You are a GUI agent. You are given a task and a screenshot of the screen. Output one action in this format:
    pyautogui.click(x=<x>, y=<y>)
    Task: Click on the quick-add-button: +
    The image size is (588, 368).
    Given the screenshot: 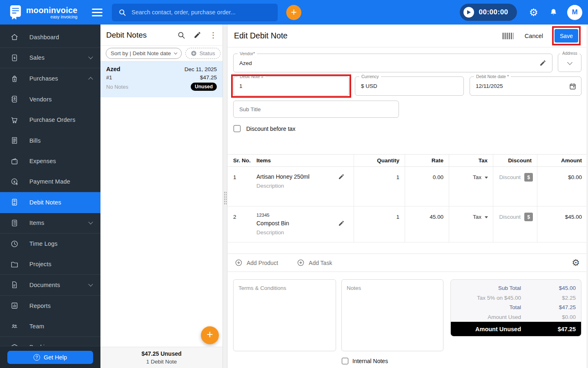 What is the action you would take?
    pyautogui.click(x=294, y=12)
    